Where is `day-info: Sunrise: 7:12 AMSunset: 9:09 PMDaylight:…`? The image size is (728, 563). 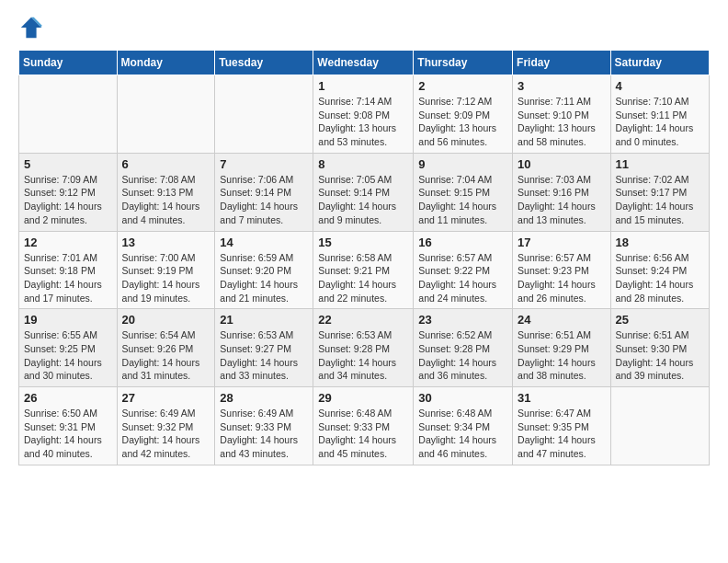 day-info: Sunrise: 7:12 AMSunset: 9:09 PMDaylight:… is located at coordinates (463, 121).